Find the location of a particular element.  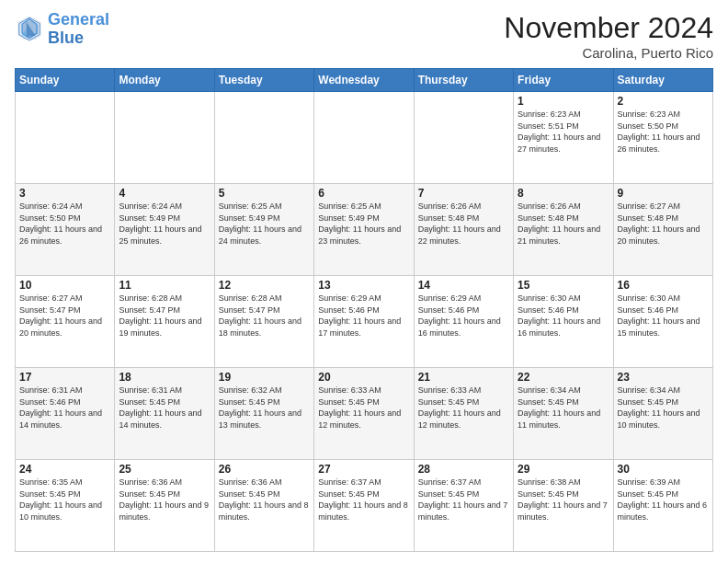

day-number: 17 is located at coordinates (64, 377).